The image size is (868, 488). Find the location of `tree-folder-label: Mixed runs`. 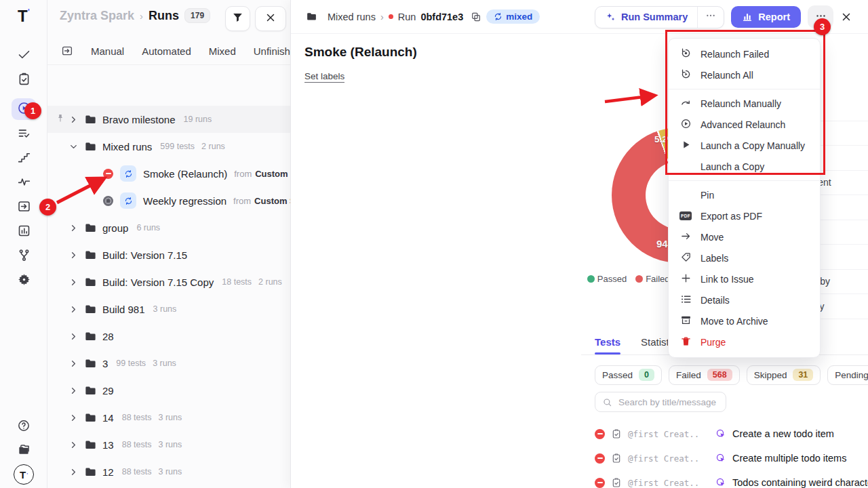

tree-folder-label: Mixed runs is located at coordinates (127, 146).